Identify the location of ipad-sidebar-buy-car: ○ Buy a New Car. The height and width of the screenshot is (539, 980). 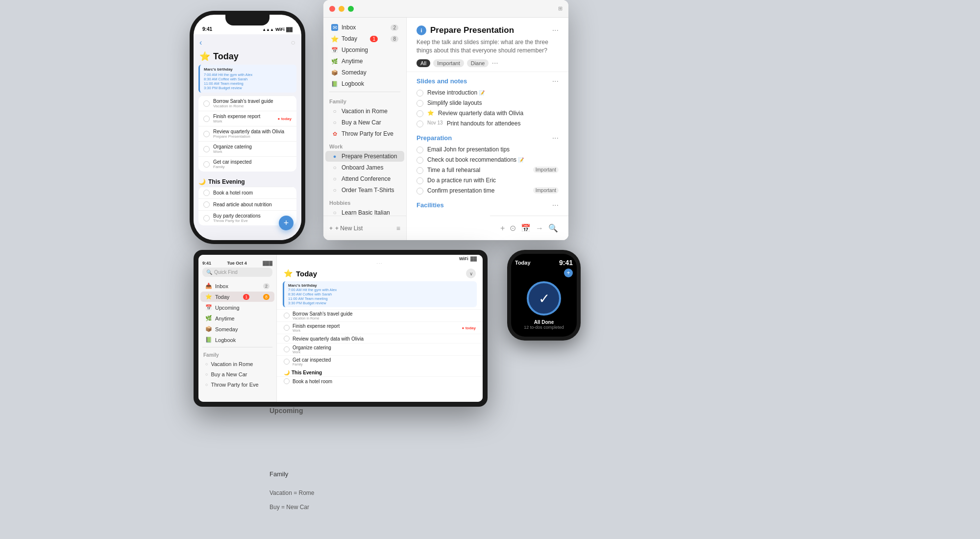
(237, 374).